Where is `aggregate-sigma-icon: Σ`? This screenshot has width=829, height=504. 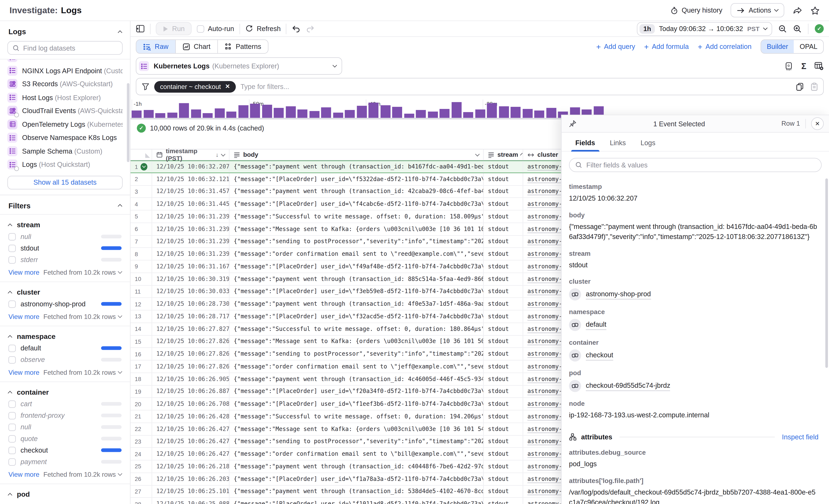
aggregate-sigma-icon: Σ is located at coordinates (804, 66).